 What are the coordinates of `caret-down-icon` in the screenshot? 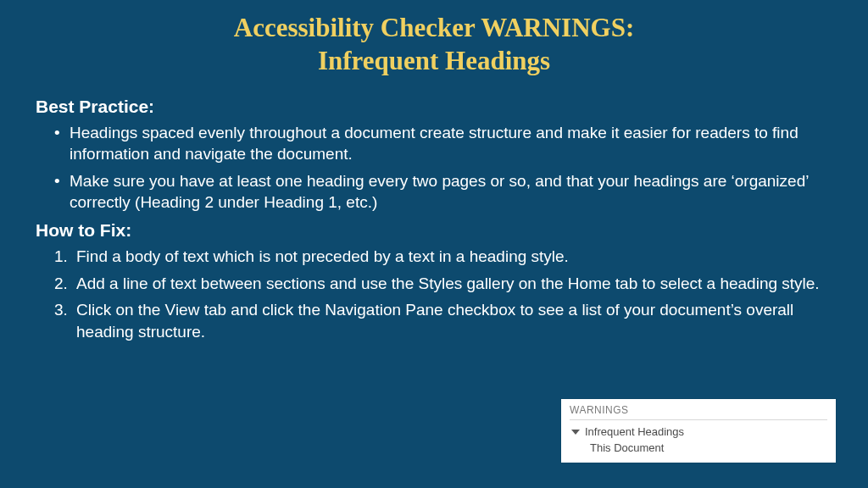 It's located at (576, 432).